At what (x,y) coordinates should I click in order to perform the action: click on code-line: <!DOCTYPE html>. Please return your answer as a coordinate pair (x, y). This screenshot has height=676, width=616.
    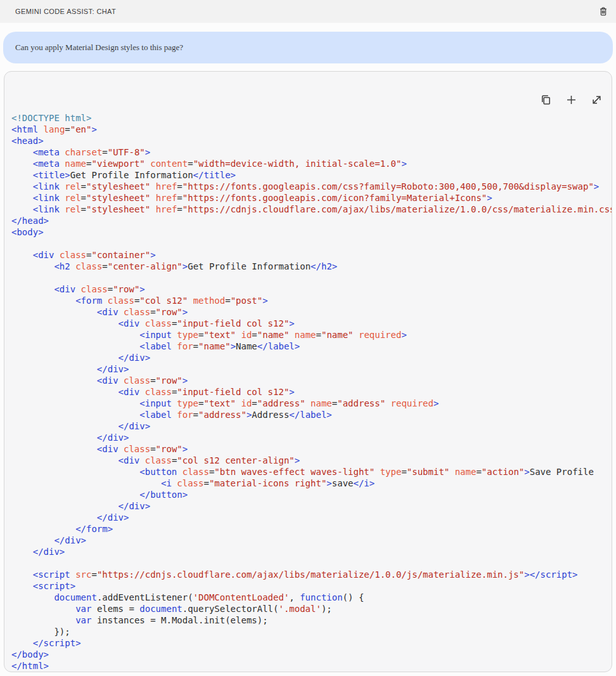
    Looking at the image, I should click on (308, 118).